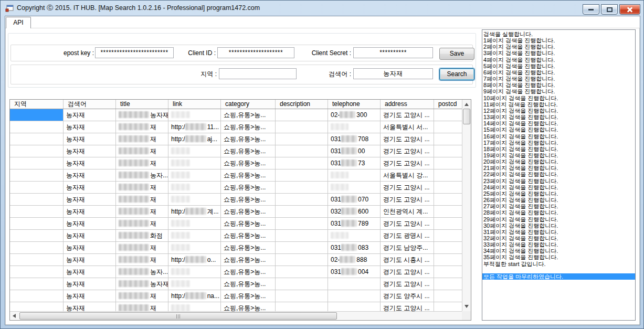 The image size is (644, 329). Describe the element at coordinates (354, 260) in the screenshot. I see `grid-cell: 02-888` at that location.